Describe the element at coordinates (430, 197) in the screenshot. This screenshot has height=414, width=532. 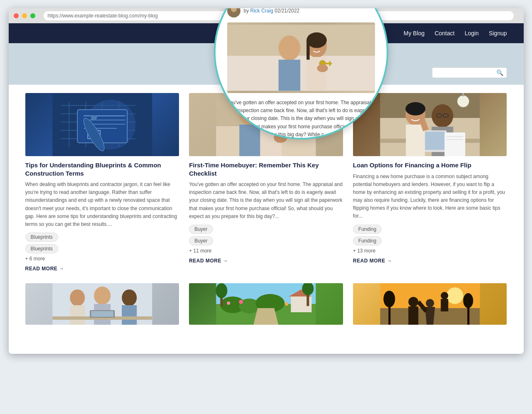
I see `card-excerpt-loan: Financing a new home purchase is a commo…` at that location.